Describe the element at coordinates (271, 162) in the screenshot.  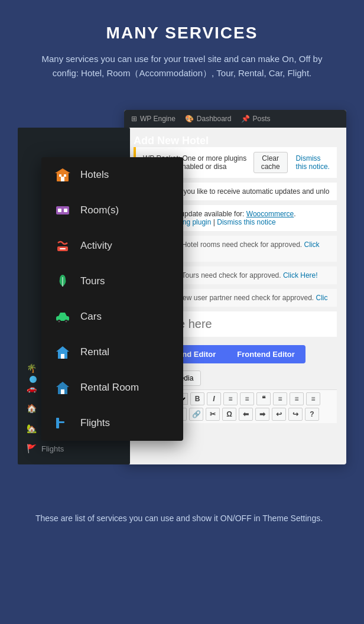
I see `clear-cache-button: Clear cache` at that location.